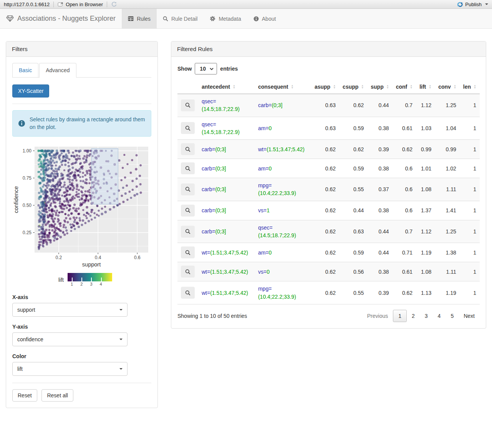 The height and width of the screenshot is (448, 492). I want to click on tab-rule-detail: Rule Detail, so click(180, 18).